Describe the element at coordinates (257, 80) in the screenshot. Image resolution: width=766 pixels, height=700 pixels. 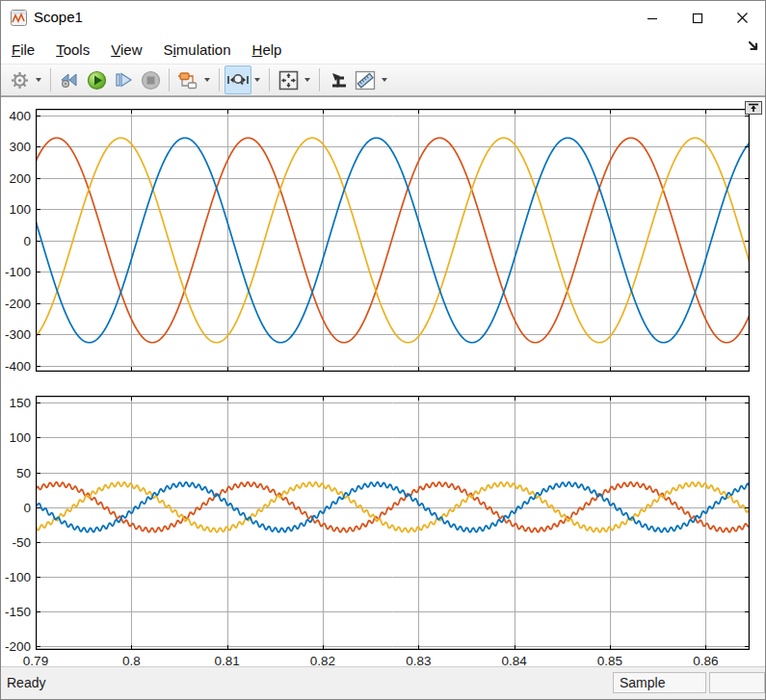
I see `zoom-dropdown-caret` at that location.